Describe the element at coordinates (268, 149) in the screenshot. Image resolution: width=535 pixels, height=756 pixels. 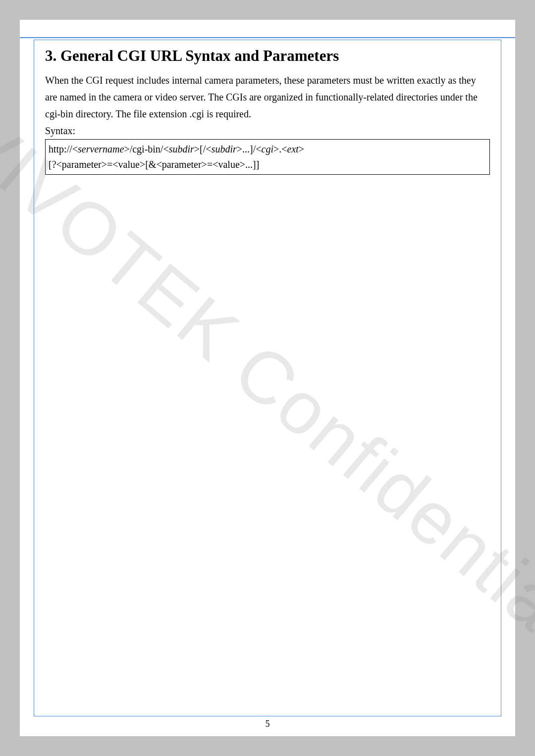
I see `syntax-param-cgi: cgi` at that location.